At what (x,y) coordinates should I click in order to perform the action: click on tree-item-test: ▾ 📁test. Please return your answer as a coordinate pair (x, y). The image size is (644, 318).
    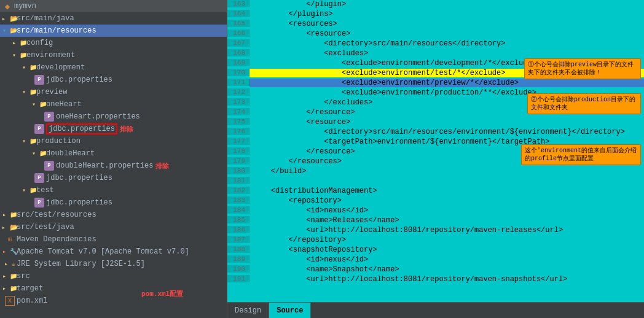
    Looking at the image, I should click on (113, 190).